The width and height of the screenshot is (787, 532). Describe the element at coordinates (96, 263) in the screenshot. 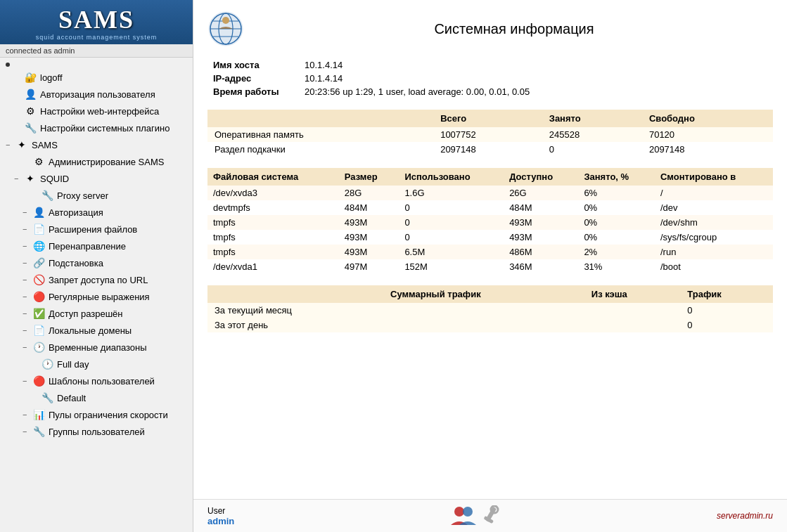

I see `sidebar-item-subst: −🔗Подстановка` at that location.